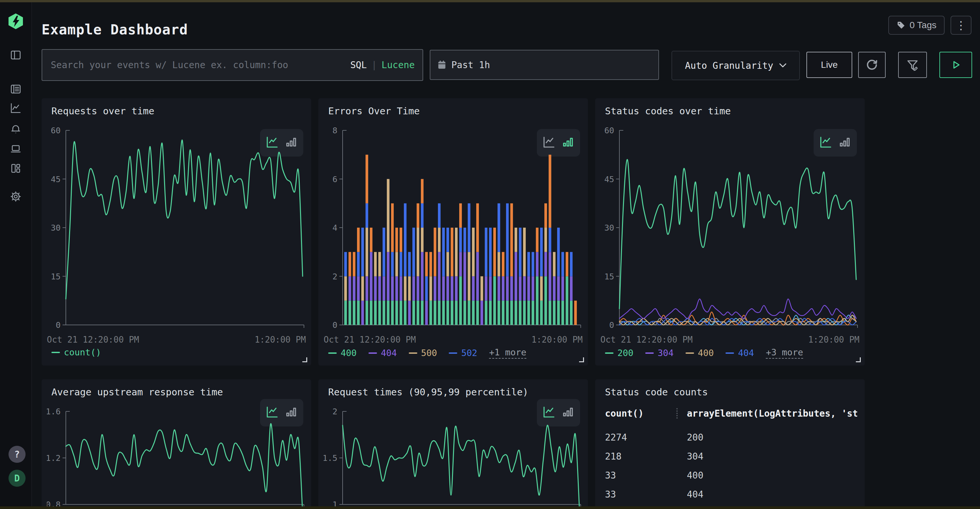  Describe the element at coordinates (508, 353) in the screenshot. I see `legend-more-link: +1 more` at that location.